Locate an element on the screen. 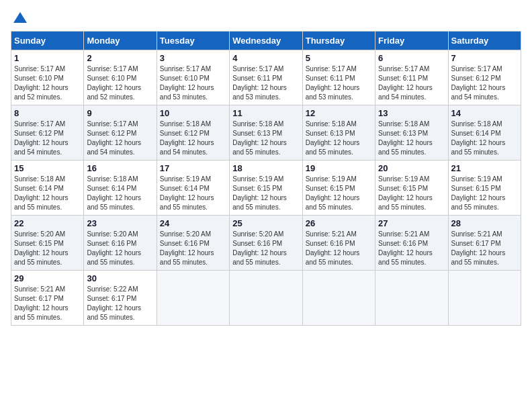  day-number: 14 is located at coordinates (485, 113).